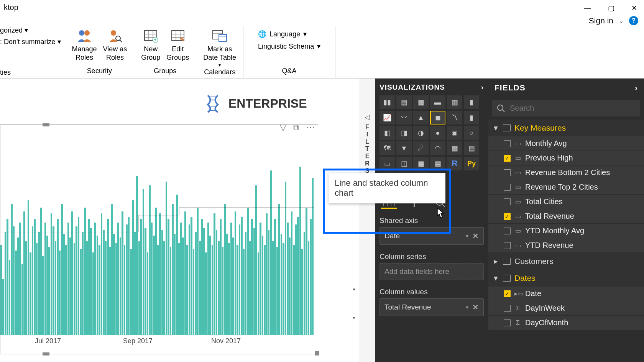 Image resolution: width=644 pixels, height=362 pixels. I want to click on edit-groups-button: Edit Groups, so click(178, 44).